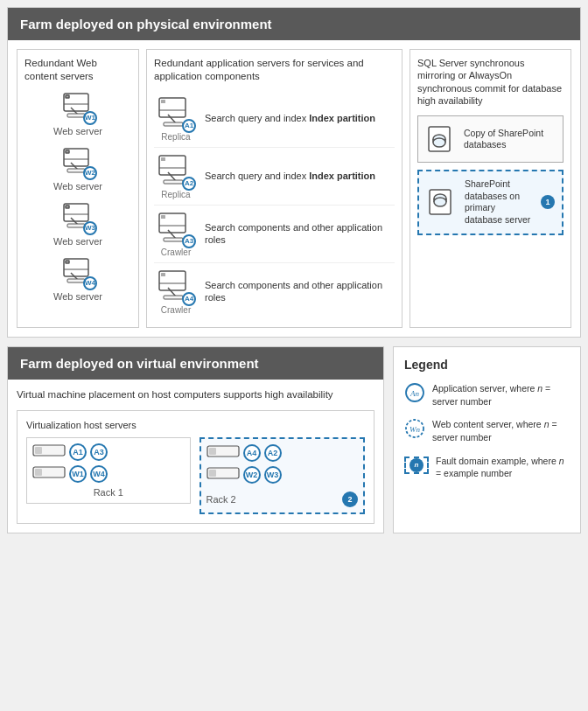 This screenshot has height=711, width=588. I want to click on rack2-a4-badge: A4, so click(252, 453).